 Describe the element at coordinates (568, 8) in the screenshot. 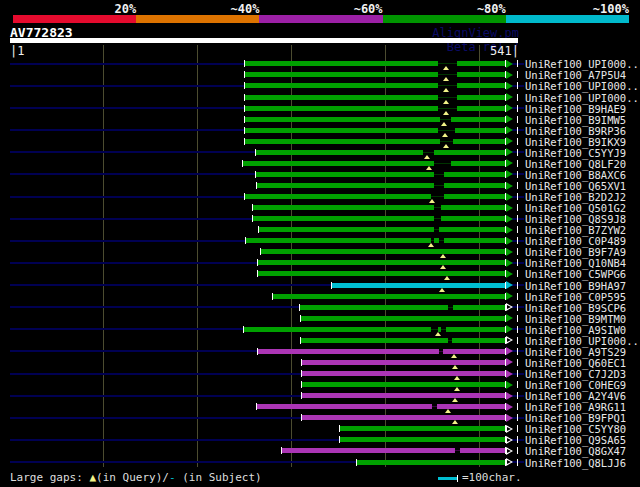

I see `identity-scale-label: ~100%` at that location.